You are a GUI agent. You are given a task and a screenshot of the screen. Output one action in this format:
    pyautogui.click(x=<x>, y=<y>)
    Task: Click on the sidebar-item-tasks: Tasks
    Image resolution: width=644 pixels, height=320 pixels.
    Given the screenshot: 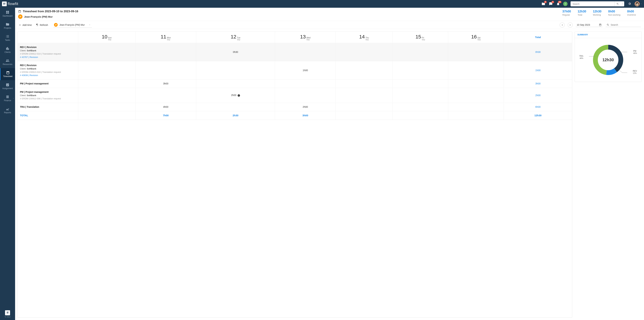 What is the action you would take?
    pyautogui.click(x=8, y=38)
    